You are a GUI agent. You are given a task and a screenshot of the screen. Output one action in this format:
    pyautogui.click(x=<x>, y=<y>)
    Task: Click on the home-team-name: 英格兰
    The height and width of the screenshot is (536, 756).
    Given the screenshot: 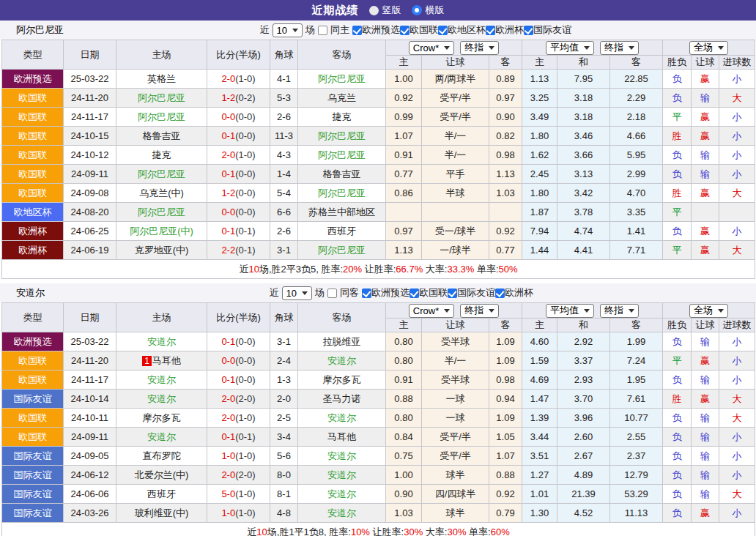 What is the action you would take?
    pyautogui.click(x=161, y=79)
    